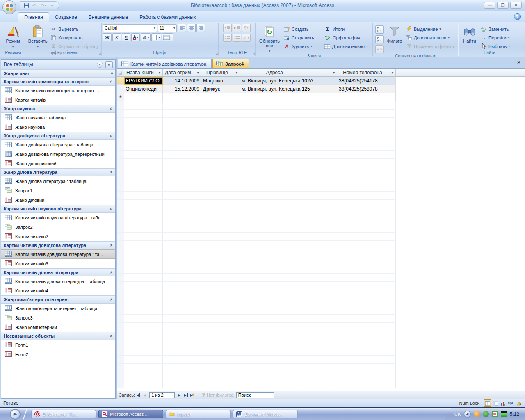  I want to click on cell-nazva-knygy: КРАТКИЙ СЛО, so click(144, 81).